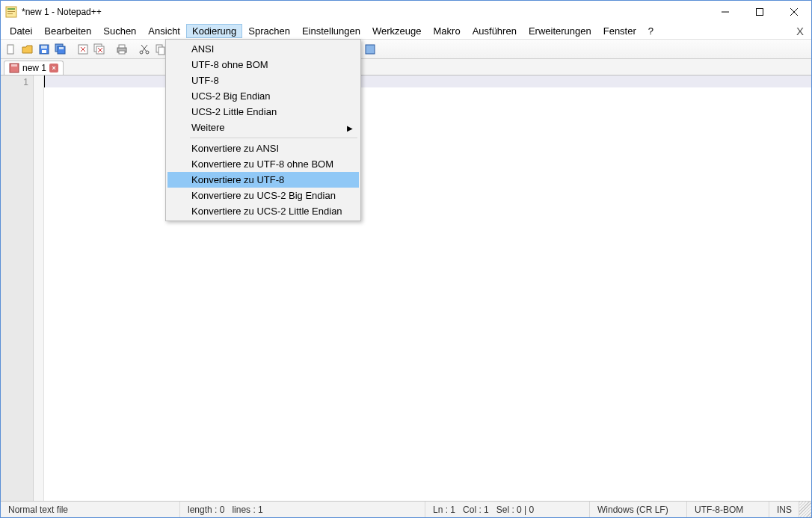 Image resolution: width=812 pixels, height=518 pixels. Describe the element at coordinates (263, 148) in the screenshot. I see `menu-item: Konvertiere zu ANSI` at that location.